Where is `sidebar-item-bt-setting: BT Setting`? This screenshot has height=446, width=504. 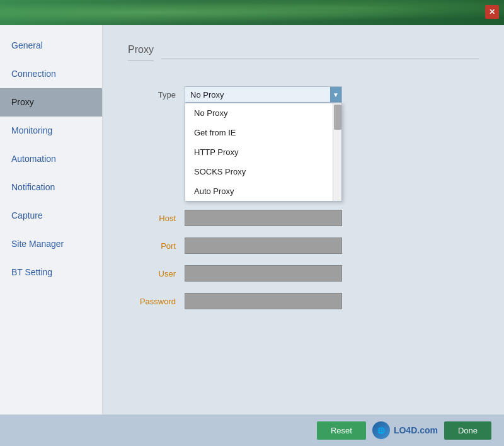 sidebar-item-bt-setting: BT Setting is located at coordinates (51, 272).